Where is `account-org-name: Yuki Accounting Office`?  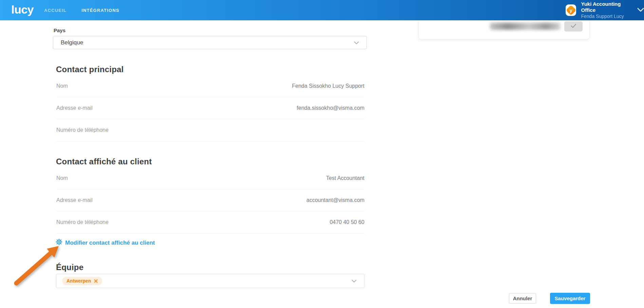
account-org-name: Yuki Accounting Office is located at coordinates (607, 7).